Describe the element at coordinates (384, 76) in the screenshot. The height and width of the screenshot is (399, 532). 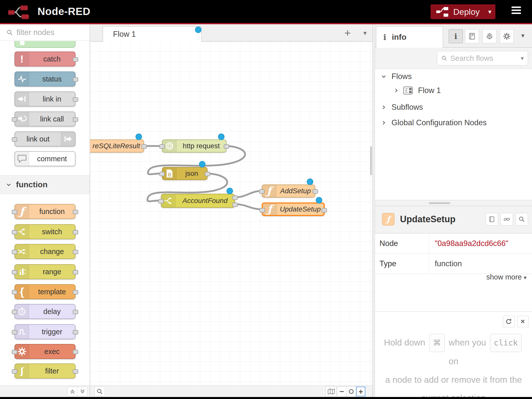
I see `chevron-down-icon` at that location.